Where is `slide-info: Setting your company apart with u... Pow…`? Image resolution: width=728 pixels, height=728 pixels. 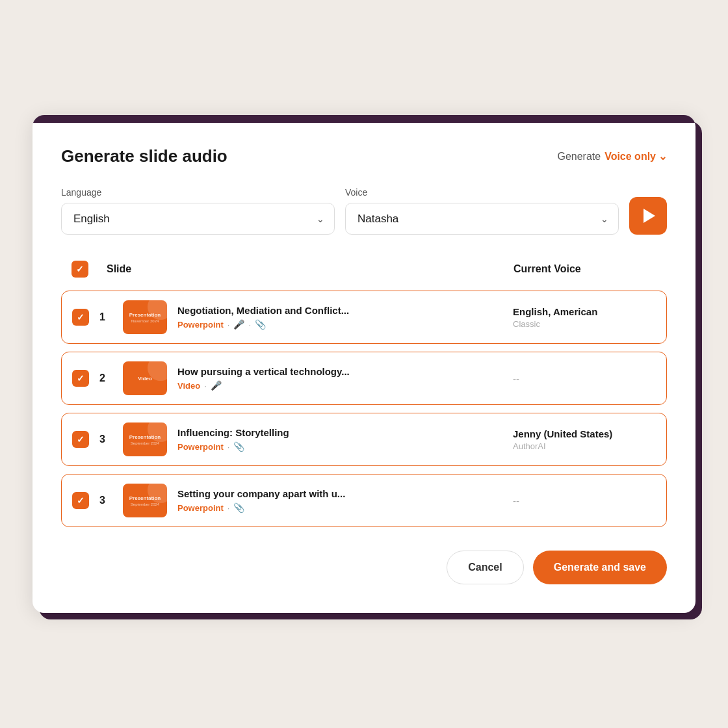
slide-info: Setting your company apart with u... Pow… is located at coordinates (345, 500).